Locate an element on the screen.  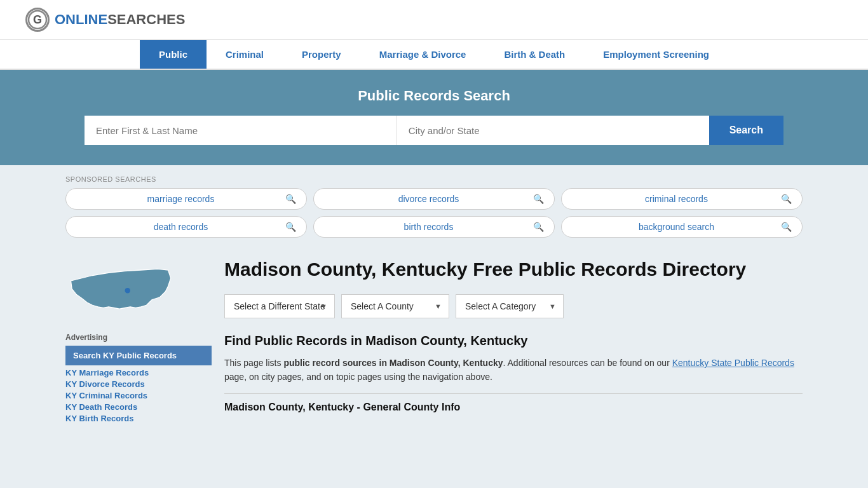
sidebar-link-death: KY Death Records is located at coordinates (139, 407).